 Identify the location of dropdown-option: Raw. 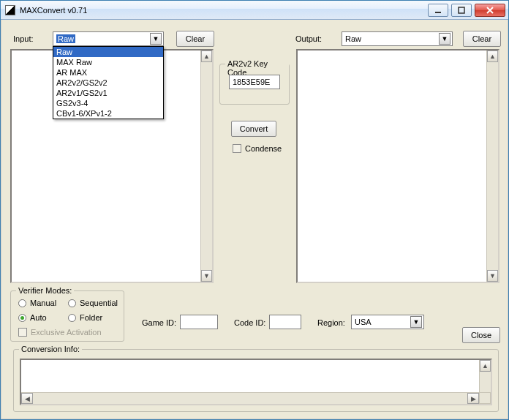
(108, 52).